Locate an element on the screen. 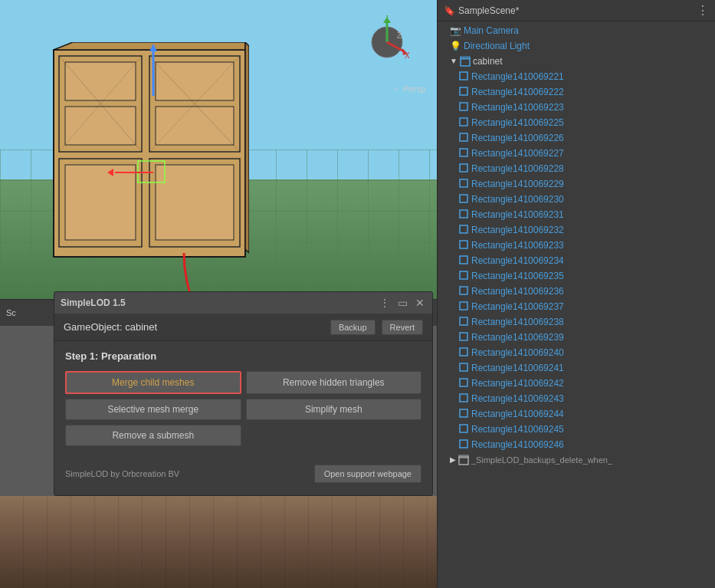  cabinet-icon is located at coordinates (465, 61).